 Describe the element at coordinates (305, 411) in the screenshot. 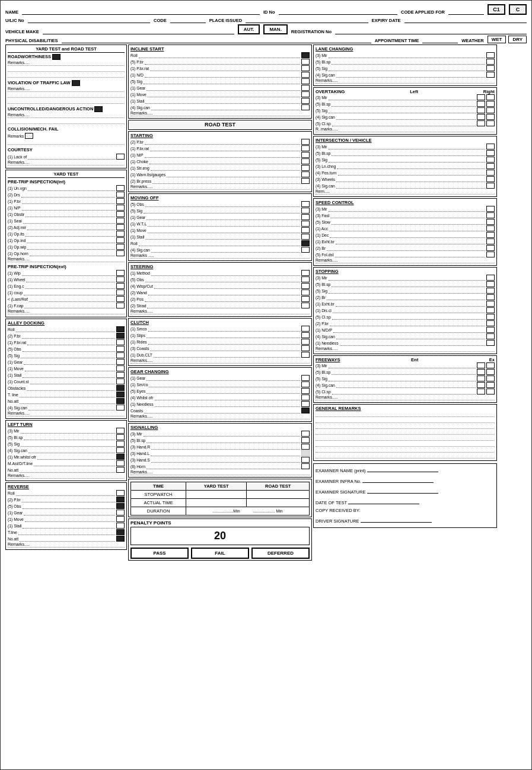

I see `gc-6-score` at that location.